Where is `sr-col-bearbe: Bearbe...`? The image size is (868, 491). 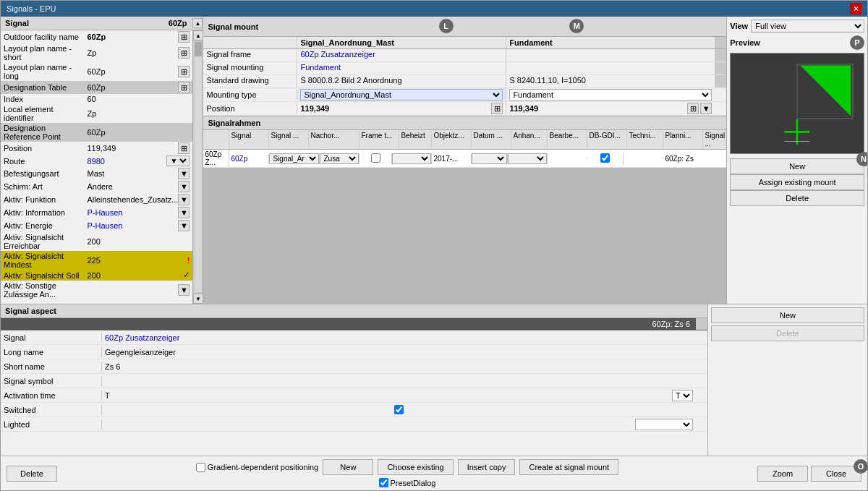 sr-col-bearbe: Bearbe... is located at coordinates (567, 140).